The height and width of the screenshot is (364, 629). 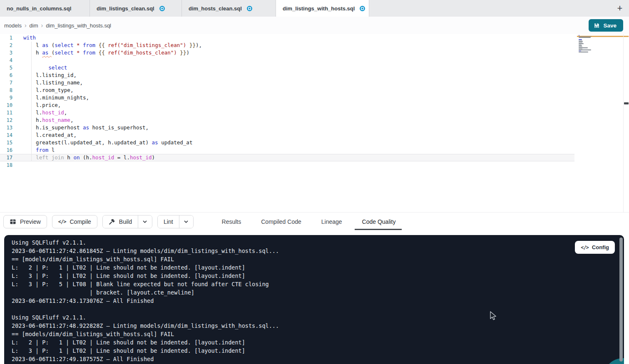 What do you see at coordinates (57, 25) in the screenshot?
I see `breadcrumb: models›dim›dim_listings_with_hosts.sql` at bounding box center [57, 25].